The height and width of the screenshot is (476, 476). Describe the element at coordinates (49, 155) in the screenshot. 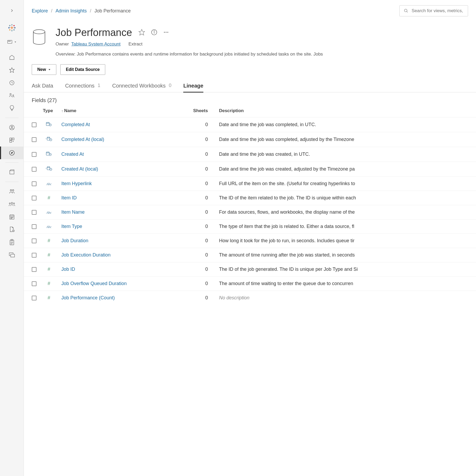

I see `type-datetime-icon` at that location.